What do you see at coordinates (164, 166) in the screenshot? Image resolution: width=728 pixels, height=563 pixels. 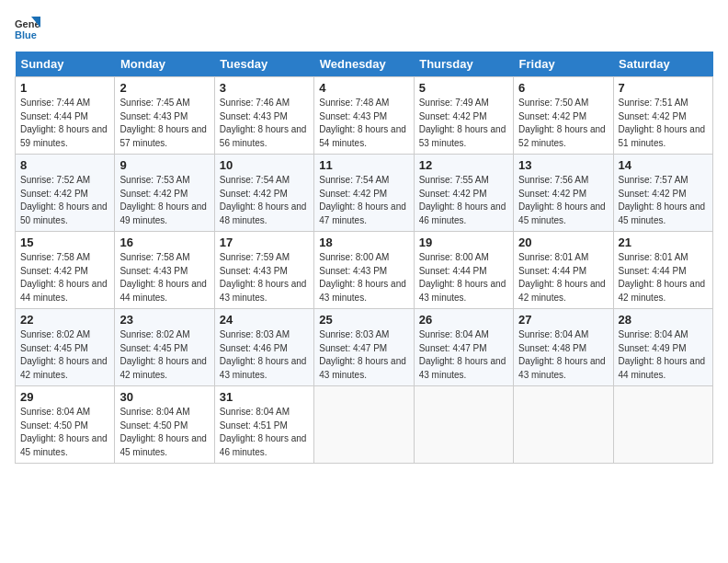 I see `day-number: 9` at bounding box center [164, 166].